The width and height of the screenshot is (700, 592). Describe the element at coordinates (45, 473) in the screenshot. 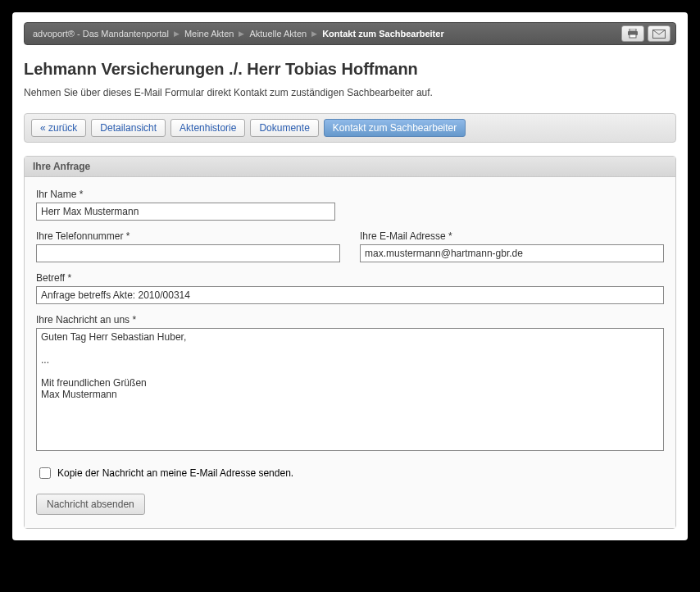

I see `copy-checkbox` at that location.